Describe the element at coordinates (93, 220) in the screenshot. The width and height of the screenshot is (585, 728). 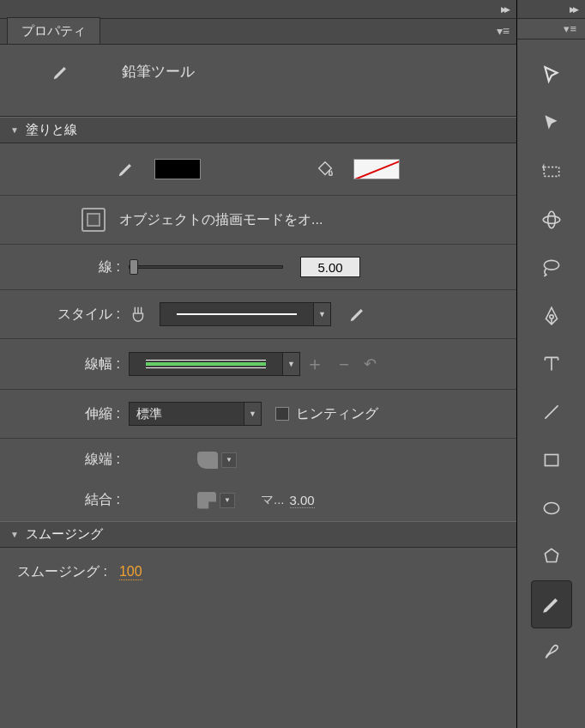
I see `object-draw-mode-toggle` at that location.